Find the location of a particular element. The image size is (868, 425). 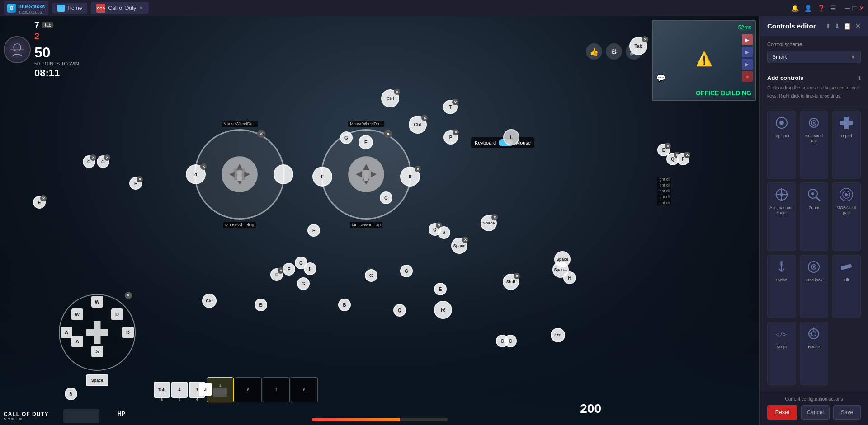

right-wheel-left-btn: F is located at coordinates (322, 177).